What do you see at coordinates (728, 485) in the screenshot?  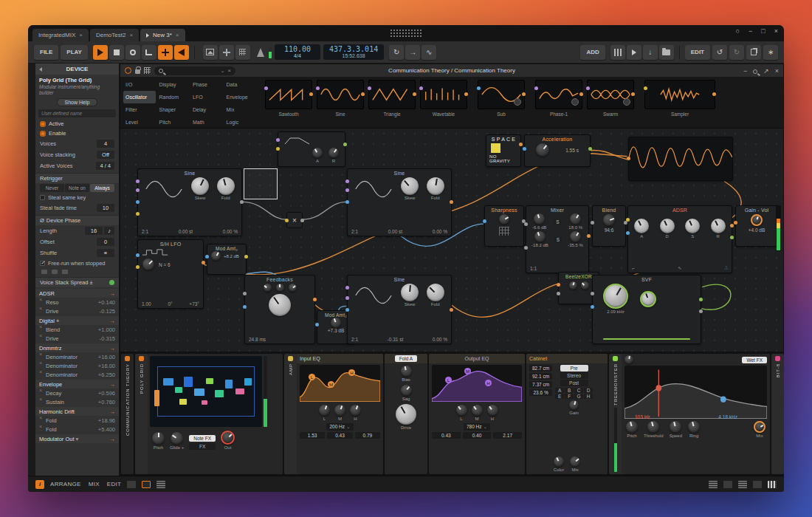 I see `note-editor-icon` at bounding box center [728, 485].